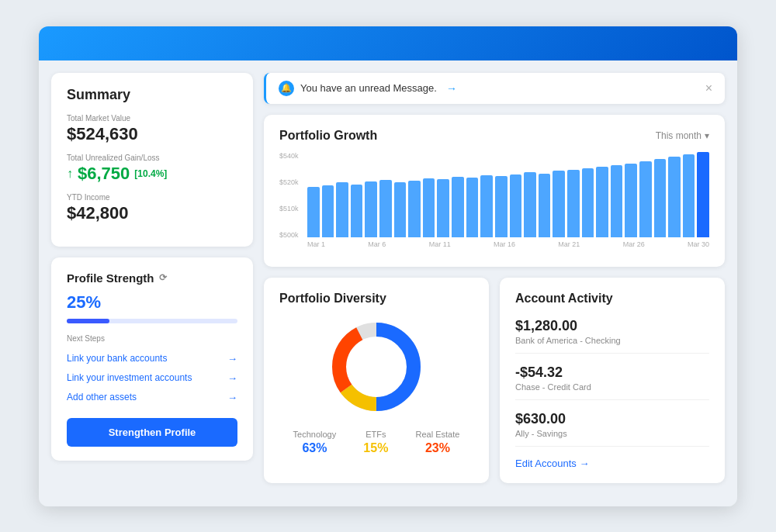  Describe the element at coordinates (233, 397) in the screenshot. I see `step-arrow-assets: →` at that location.